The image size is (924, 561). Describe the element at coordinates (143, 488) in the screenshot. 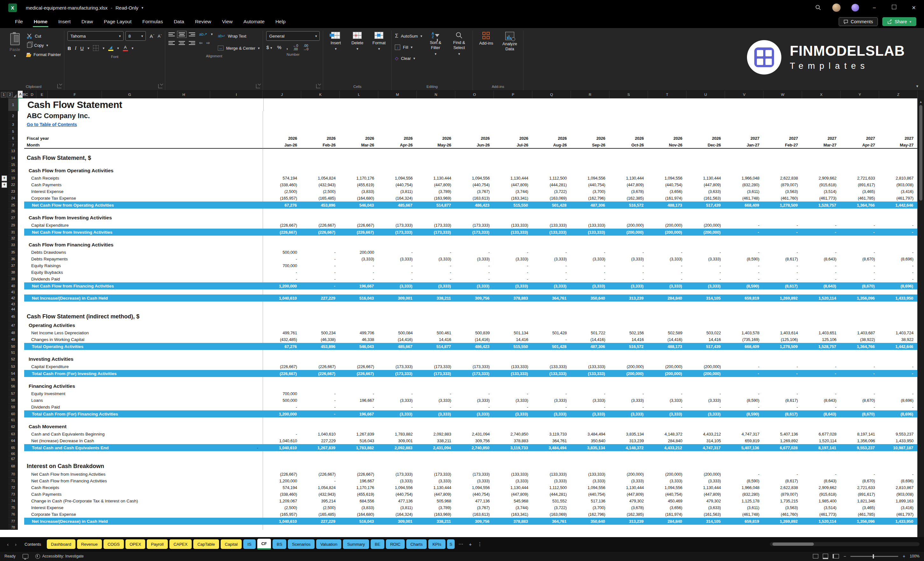

I see `row-label-cell: Cash Receipts` at that location.